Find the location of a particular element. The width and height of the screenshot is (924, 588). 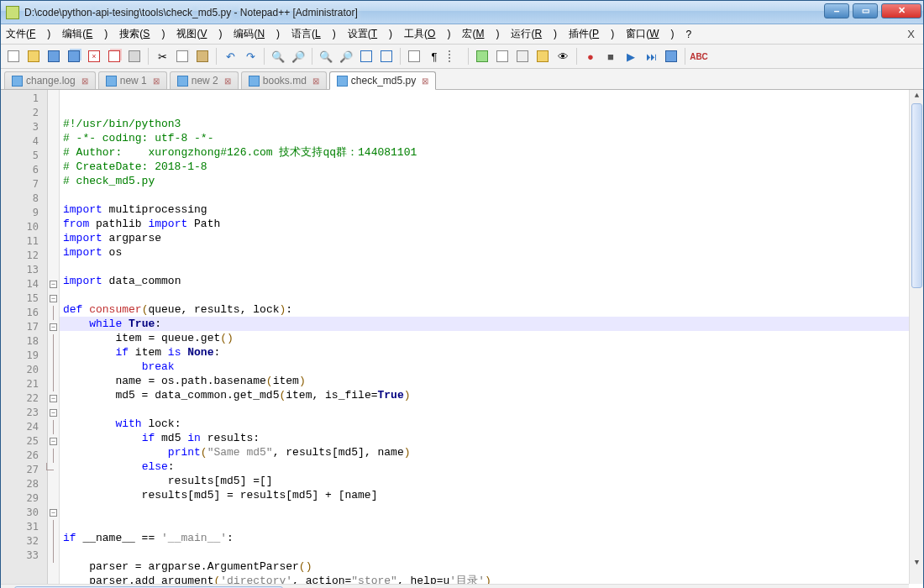

maximize-button is located at coordinates (865, 11).